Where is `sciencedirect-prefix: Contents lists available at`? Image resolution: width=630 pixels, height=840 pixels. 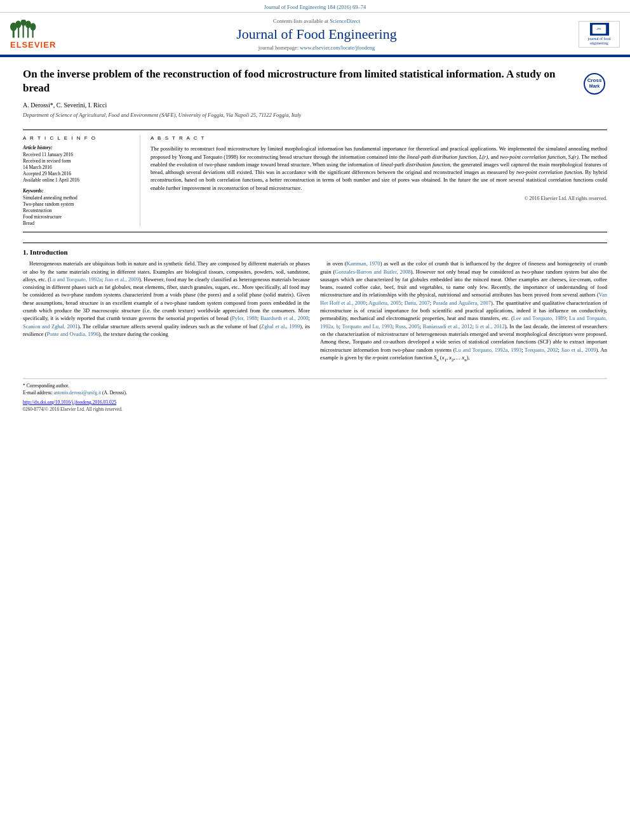
sciencedirect-prefix: Contents lists available at is located at coordinates (301, 21).